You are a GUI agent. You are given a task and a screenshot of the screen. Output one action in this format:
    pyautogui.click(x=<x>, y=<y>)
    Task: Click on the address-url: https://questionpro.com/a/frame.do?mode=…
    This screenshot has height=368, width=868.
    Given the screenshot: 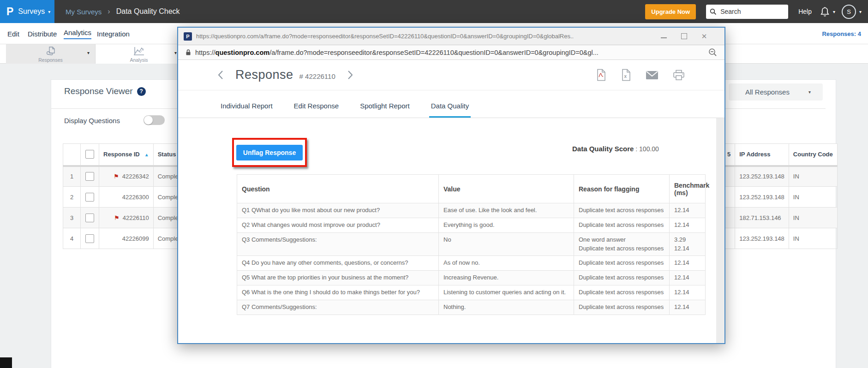 What is the action you would take?
    pyautogui.click(x=397, y=53)
    